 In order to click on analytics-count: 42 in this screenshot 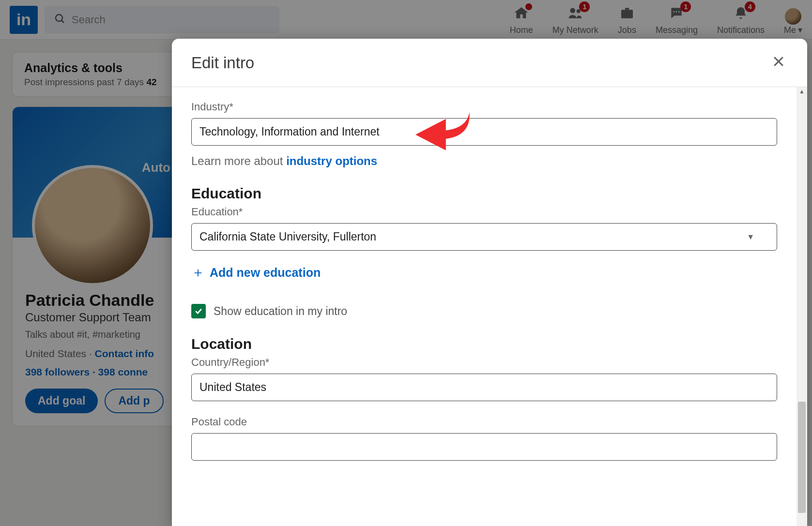, I will do `click(151, 82)`.